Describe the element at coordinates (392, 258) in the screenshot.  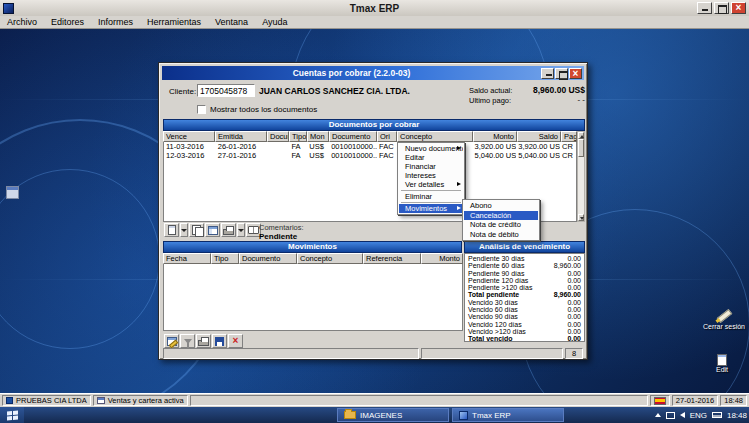
I see `column-header-referencia: Referencia` at that location.